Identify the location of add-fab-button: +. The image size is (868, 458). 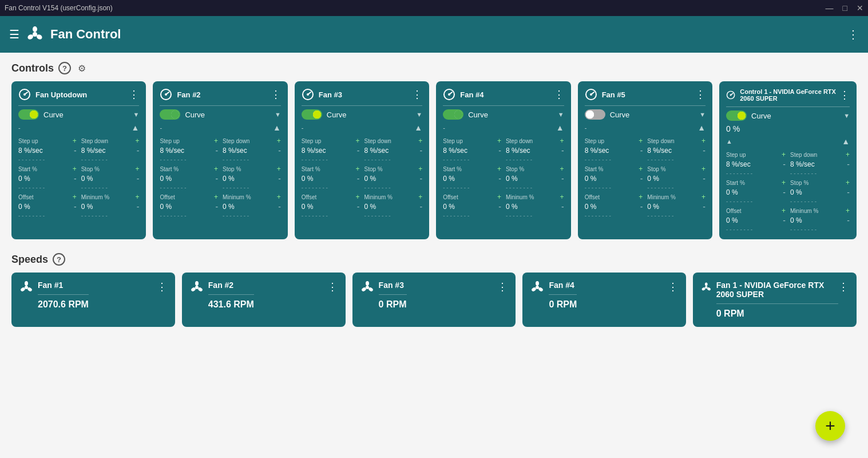
(830, 426).